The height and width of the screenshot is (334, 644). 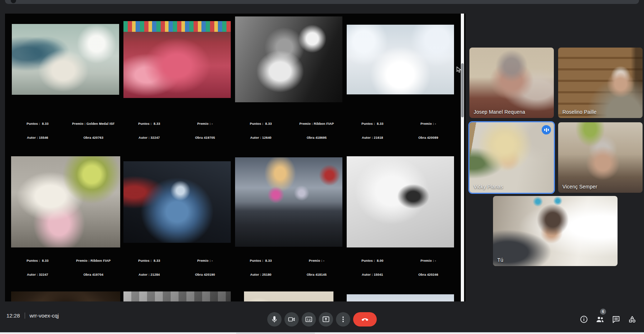 I want to click on participants-button: 6, so click(x=600, y=319).